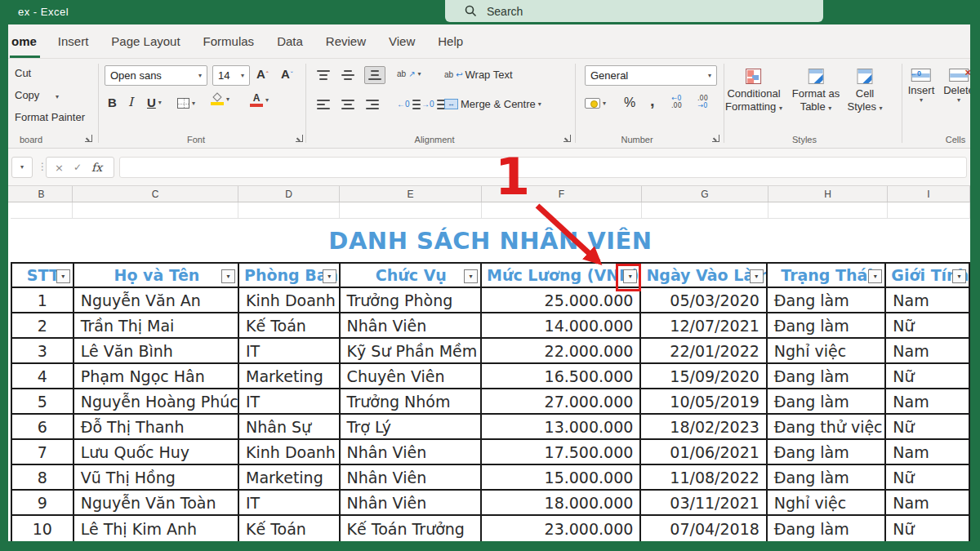 Image resolution: width=980 pixels, height=551 pixels. What do you see at coordinates (921, 87) in the screenshot?
I see `insert-cells-button: ←0 Insert ▾` at bounding box center [921, 87].